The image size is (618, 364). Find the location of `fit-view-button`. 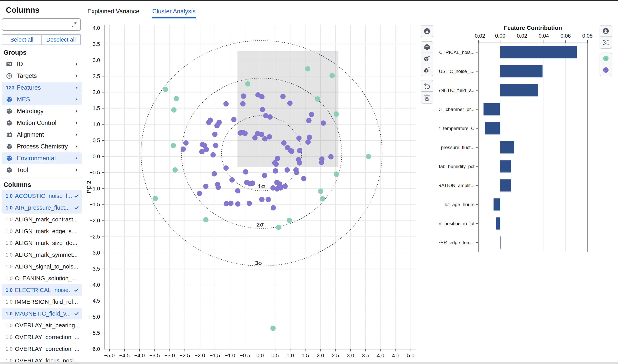

fit-view-button is located at coordinates (606, 43).